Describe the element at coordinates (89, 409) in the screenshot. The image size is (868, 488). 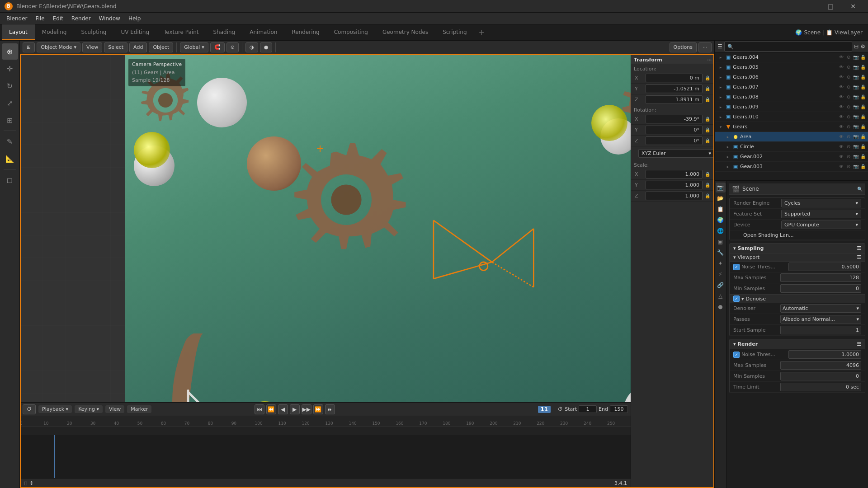
I see `keying-menu-button: Keying ▾` at that location.